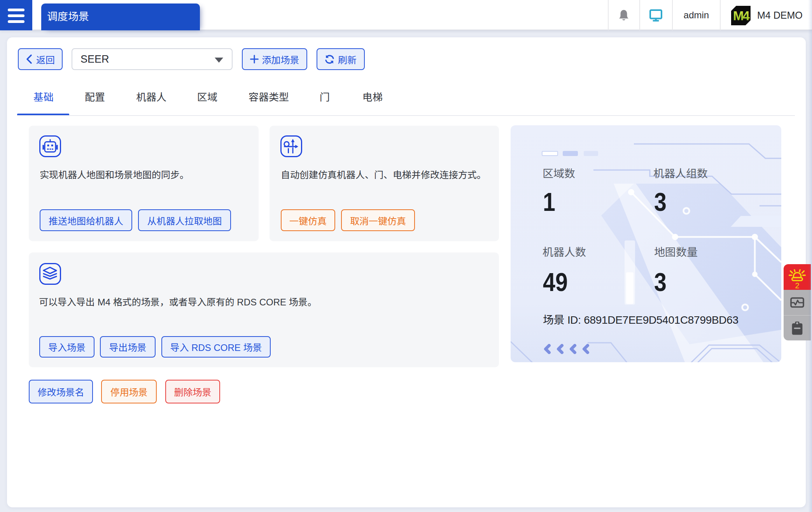  Describe the element at coordinates (741, 16) in the screenshot. I see `svg-text: M4` at that location.